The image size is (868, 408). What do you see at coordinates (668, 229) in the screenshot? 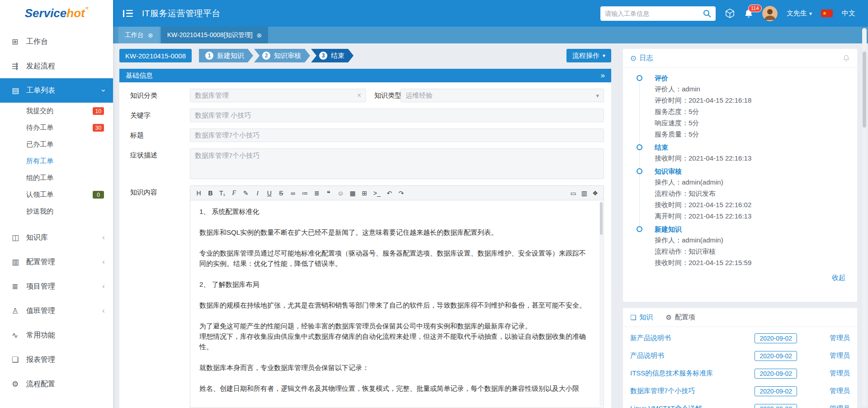
I see `timeline-entry-title: 新建知识` at bounding box center [668, 229].